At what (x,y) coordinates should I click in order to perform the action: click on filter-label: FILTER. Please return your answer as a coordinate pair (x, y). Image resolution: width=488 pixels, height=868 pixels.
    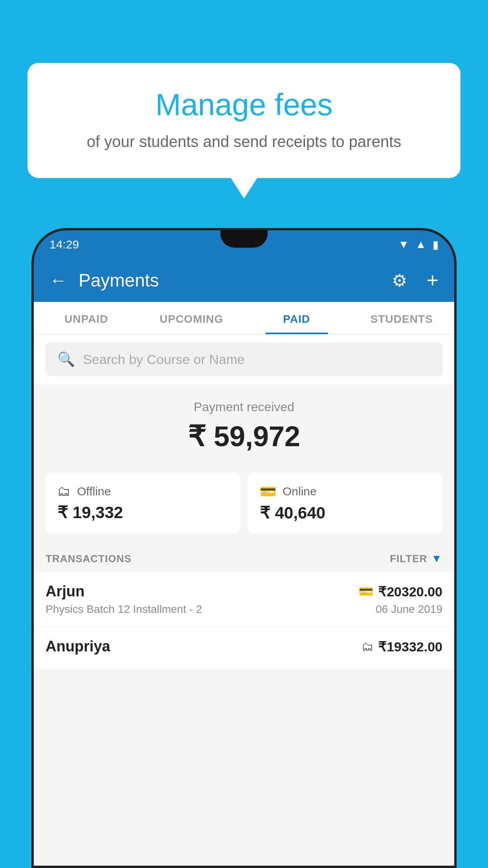
    Looking at the image, I should click on (409, 559).